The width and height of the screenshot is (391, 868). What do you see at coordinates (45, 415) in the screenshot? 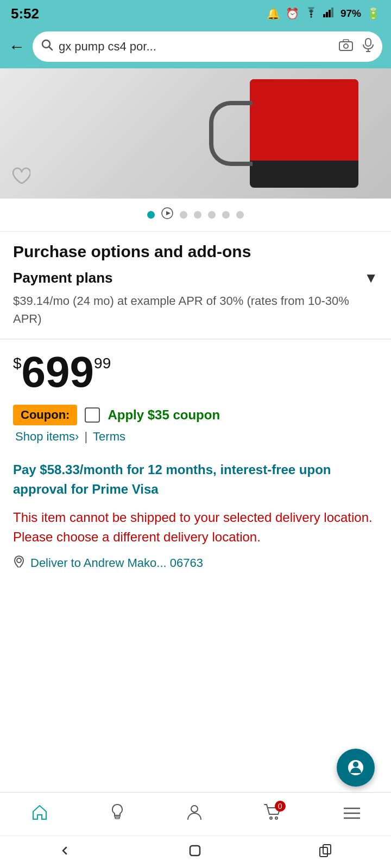
I see `coupon-badge: Coupon:` at bounding box center [45, 415].